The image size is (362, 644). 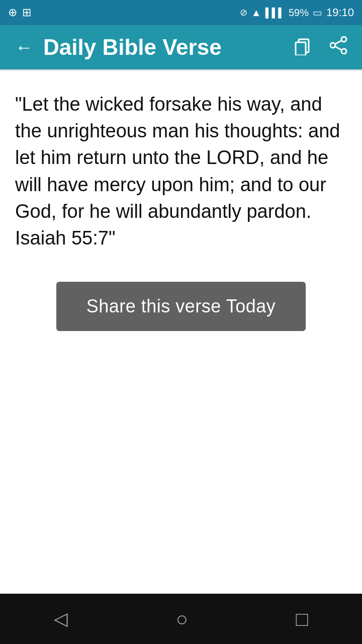 What do you see at coordinates (302, 619) in the screenshot?
I see `nav-recent-button` at bounding box center [302, 619].